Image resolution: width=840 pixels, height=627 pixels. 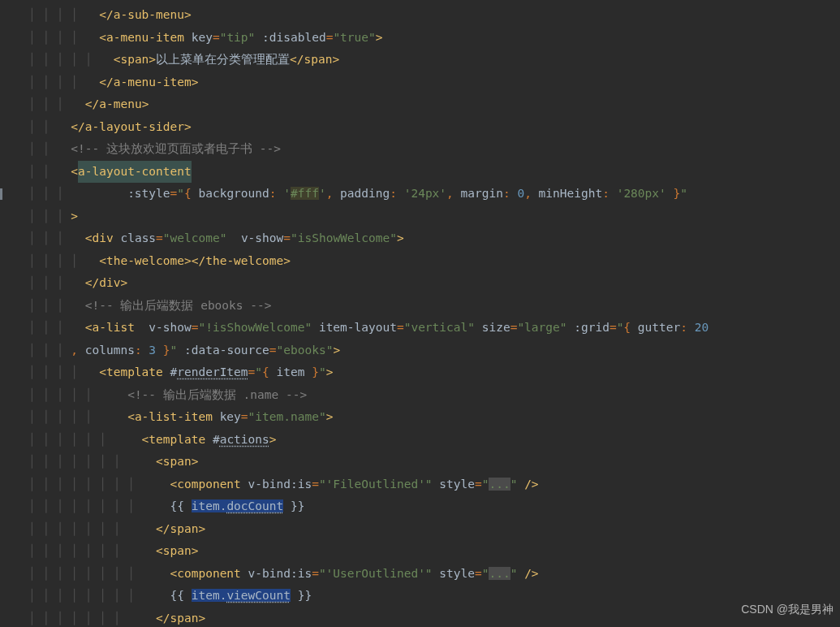 I want to click on expr-viewCount: item.viewCount, so click(x=241, y=595).